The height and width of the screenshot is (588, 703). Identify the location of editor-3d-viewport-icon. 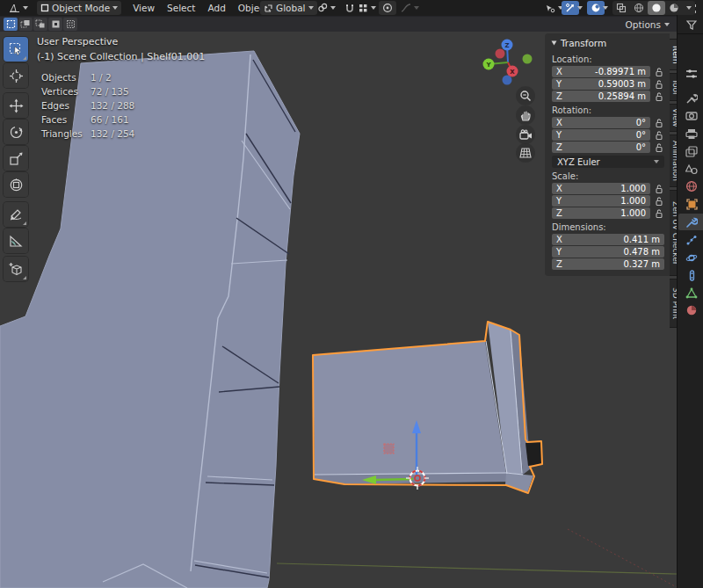
(14, 9).